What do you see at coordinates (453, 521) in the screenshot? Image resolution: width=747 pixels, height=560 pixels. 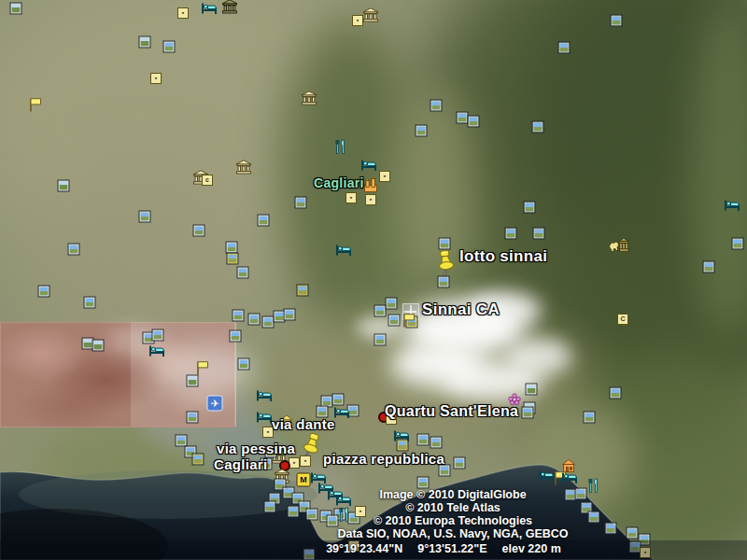 I see `attribution-line: © 2010 Europa Technologies` at bounding box center [453, 521].